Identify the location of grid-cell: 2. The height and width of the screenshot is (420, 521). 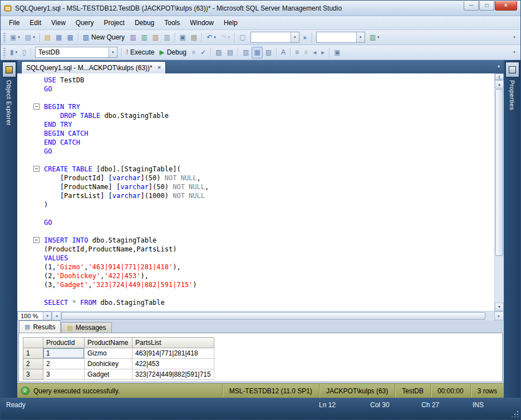
(64, 364).